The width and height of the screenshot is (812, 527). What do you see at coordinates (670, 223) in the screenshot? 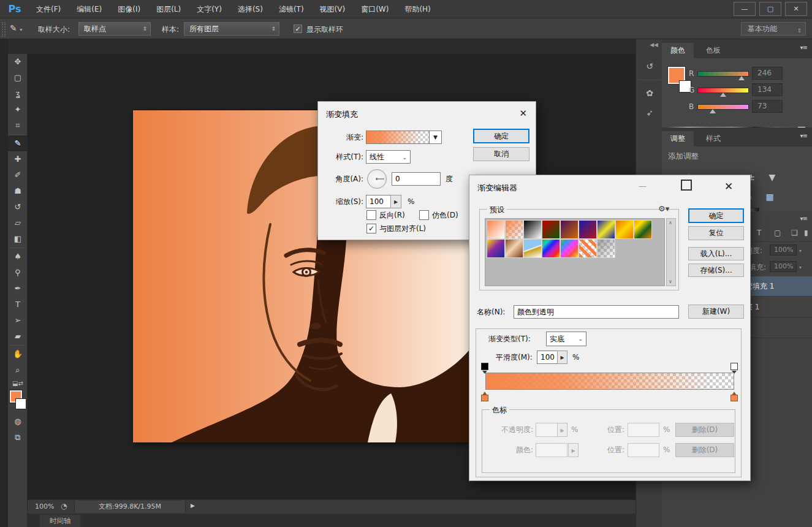
I see `scroll-up-icon: ∧` at bounding box center [670, 223].